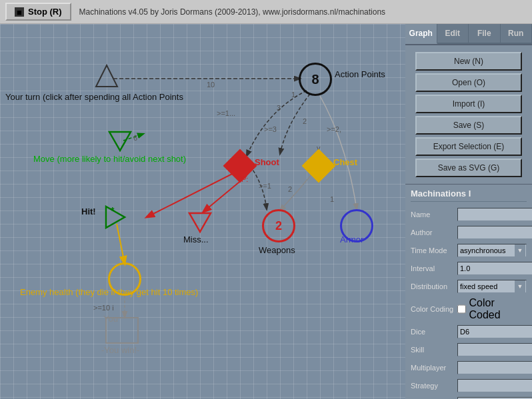 This screenshot has height=399, width=532. Describe the element at coordinates (492, 286) in the screenshot. I see `distribution-wrapper: fixed speed ▼` at that location.